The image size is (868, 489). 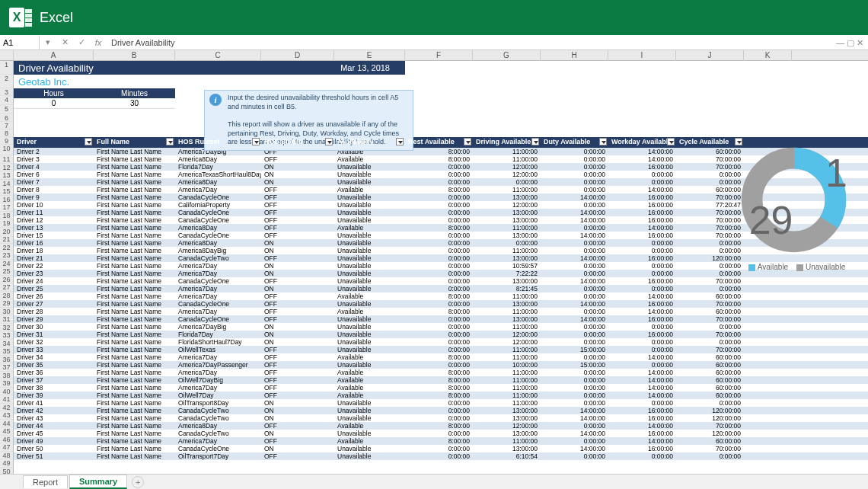 What do you see at coordinates (6, 416) in the screenshot?
I see `row-43: 43` at bounding box center [6, 416].